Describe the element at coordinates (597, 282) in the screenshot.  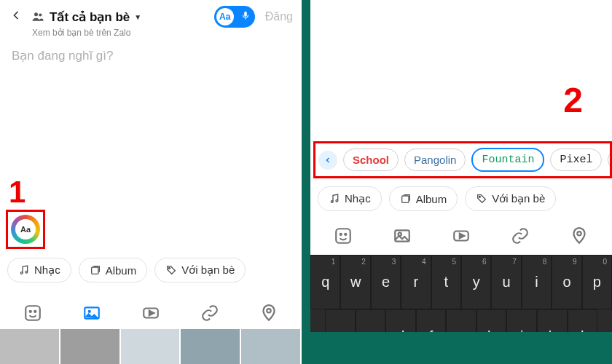
I see `key-p: p0` at that location.